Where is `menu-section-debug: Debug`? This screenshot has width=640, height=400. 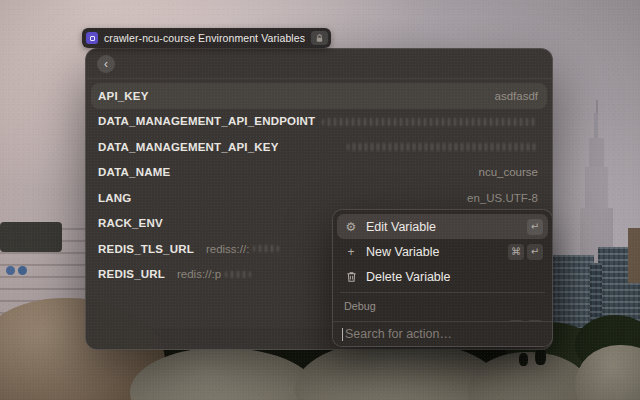
menu-section-debug: Debug is located at coordinates (442, 306).